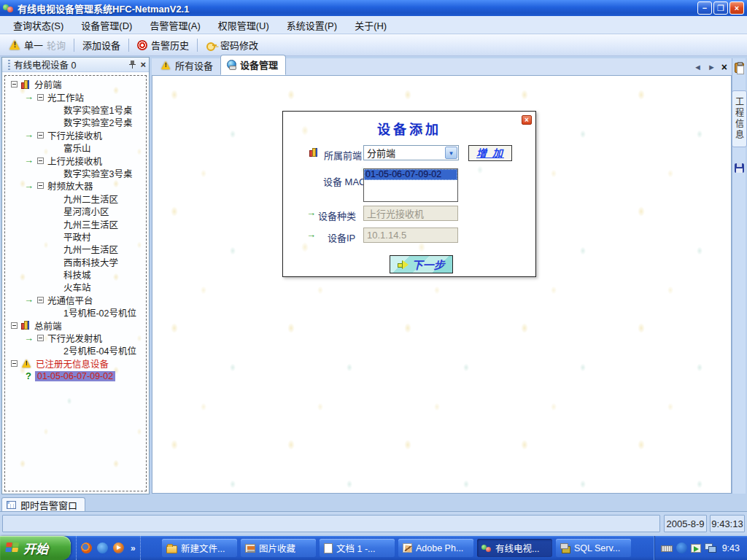  What do you see at coordinates (411, 175) in the screenshot?
I see `mac-list-item: 01-05-06-07-09-02` at bounding box center [411, 175].